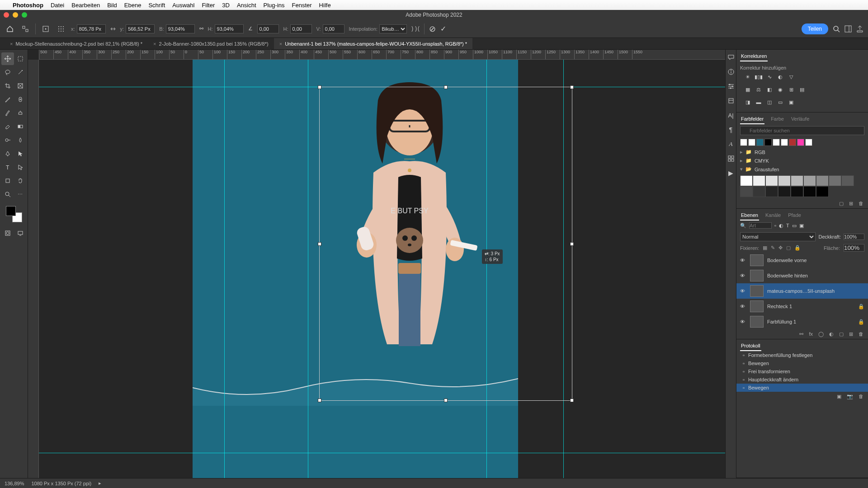  Describe the element at coordinates (334, 29) in the screenshot. I see `vskew-input` at that location.